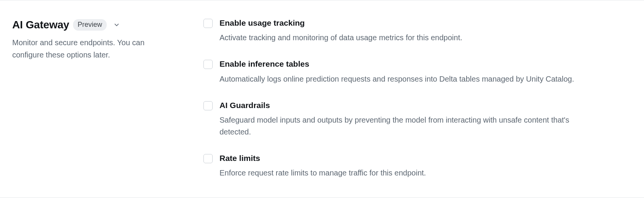  I want to click on option-inference-tables: Enable inference tables Automatically lo…, so click(398, 72).